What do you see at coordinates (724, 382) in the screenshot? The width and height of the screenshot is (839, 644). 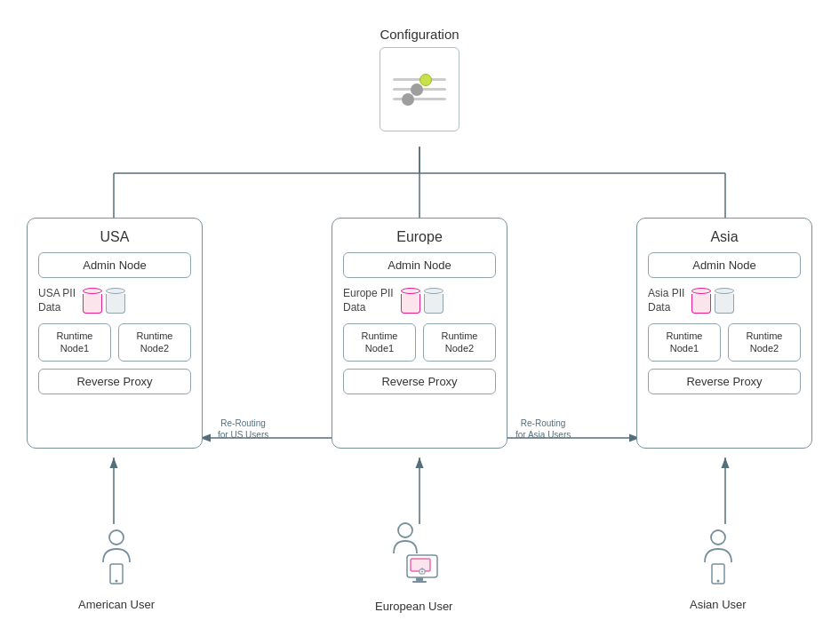 I see `asia-reverse-proxy: Reverse Proxy` at bounding box center [724, 382].